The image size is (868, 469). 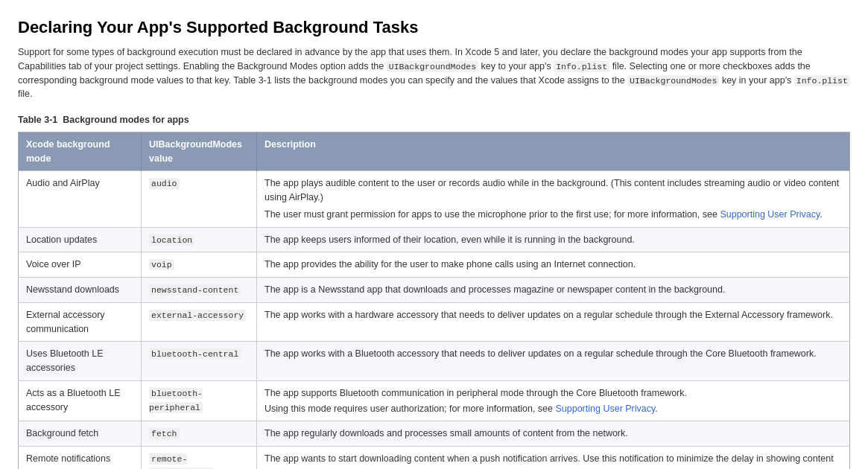 What do you see at coordinates (200, 200) in the screenshot?
I see `cell-value: audio` at bounding box center [200, 200].